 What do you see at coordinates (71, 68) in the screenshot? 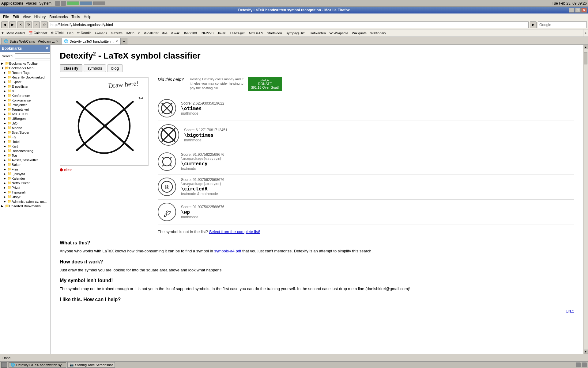
I see `tab-classify: classify` at bounding box center [71, 68].